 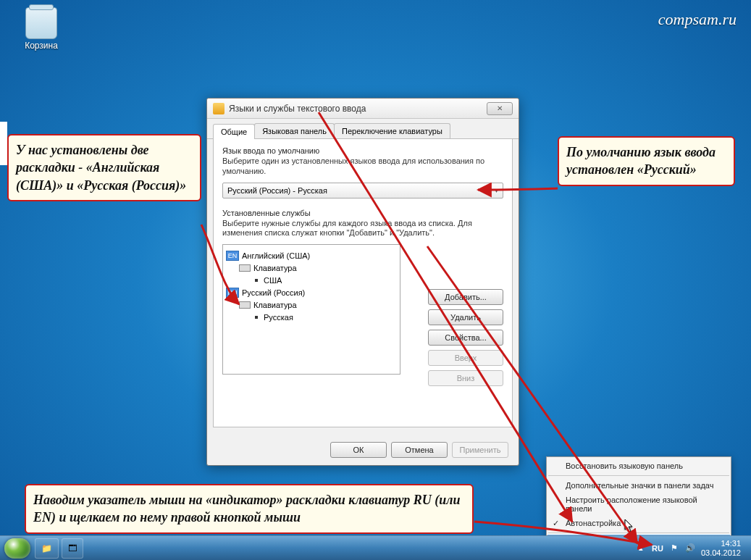 What do you see at coordinates (277, 191) in the screenshot?
I see `default-lang-value: Русский (Россия) - Русская` at bounding box center [277, 191].